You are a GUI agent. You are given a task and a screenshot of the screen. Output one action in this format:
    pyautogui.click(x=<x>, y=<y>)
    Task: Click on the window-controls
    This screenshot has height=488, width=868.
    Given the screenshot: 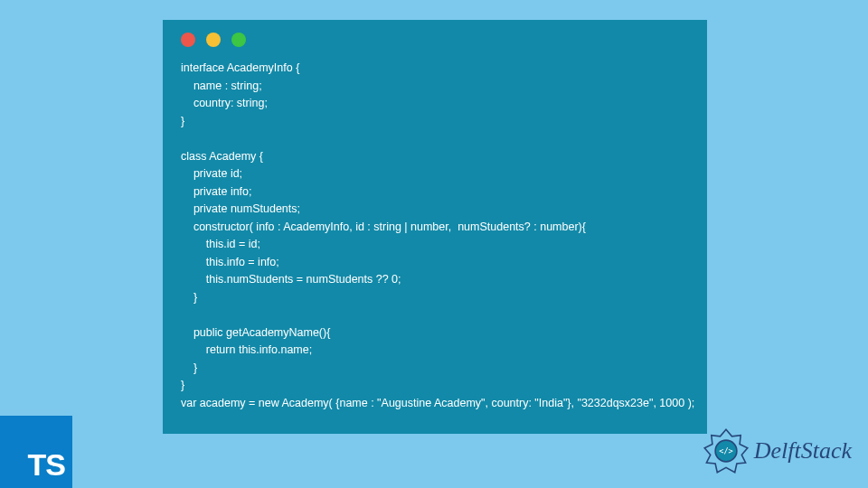 What is the action you would take?
    pyautogui.click(x=435, y=40)
    